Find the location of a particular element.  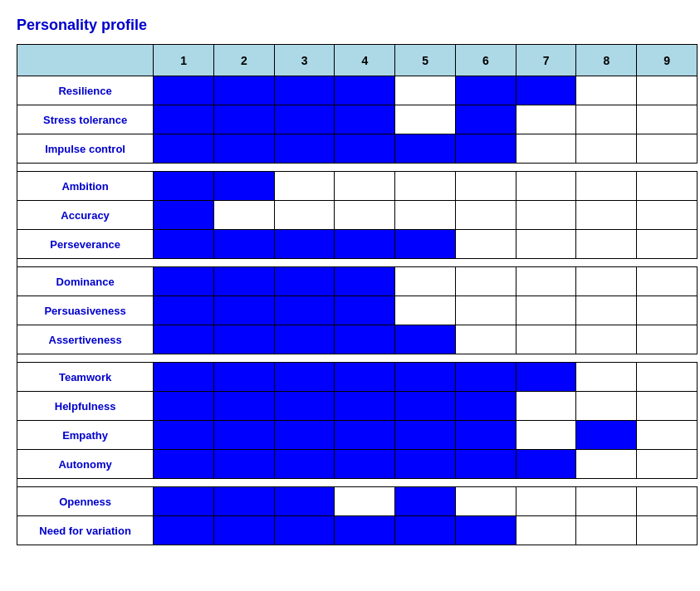

trait-label: Assertiveness is located at coordinates (86, 340).